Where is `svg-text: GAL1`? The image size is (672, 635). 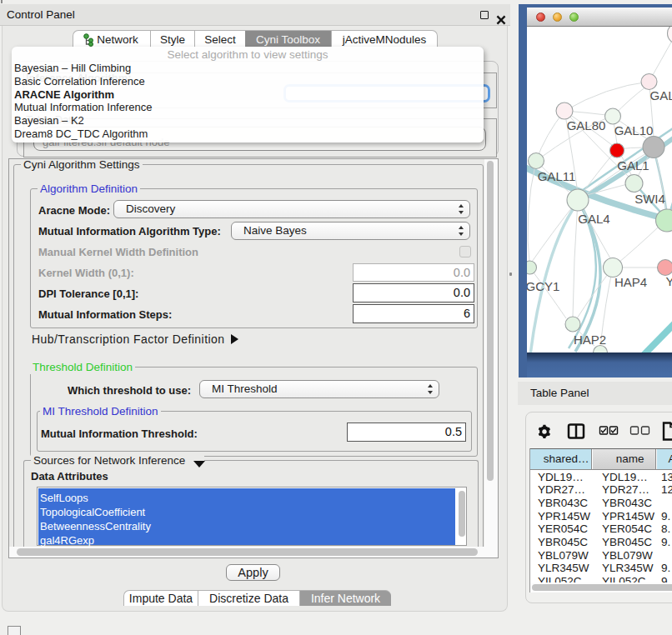
svg-text: GAL1 is located at coordinates (633, 165).